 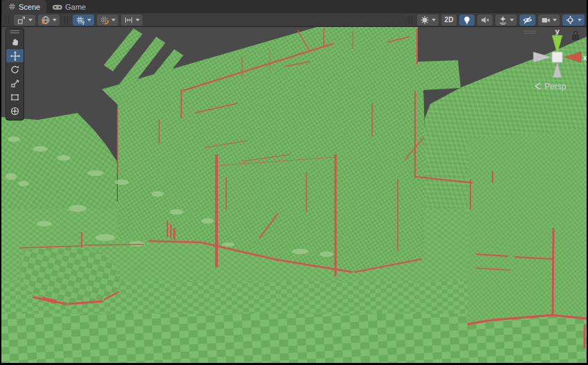 I want to click on view-tab-bar: Scene Game, so click(x=294, y=7).